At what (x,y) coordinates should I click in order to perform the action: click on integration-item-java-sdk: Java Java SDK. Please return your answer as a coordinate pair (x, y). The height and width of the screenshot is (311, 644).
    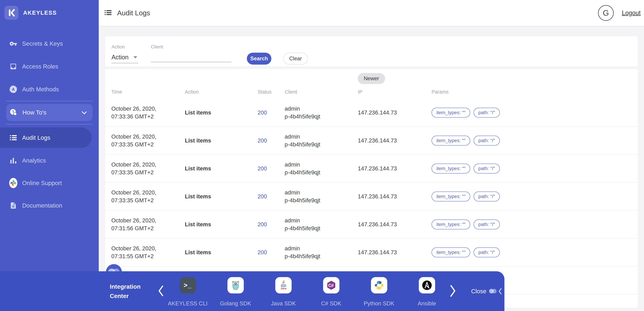
    Looking at the image, I should click on (284, 292).